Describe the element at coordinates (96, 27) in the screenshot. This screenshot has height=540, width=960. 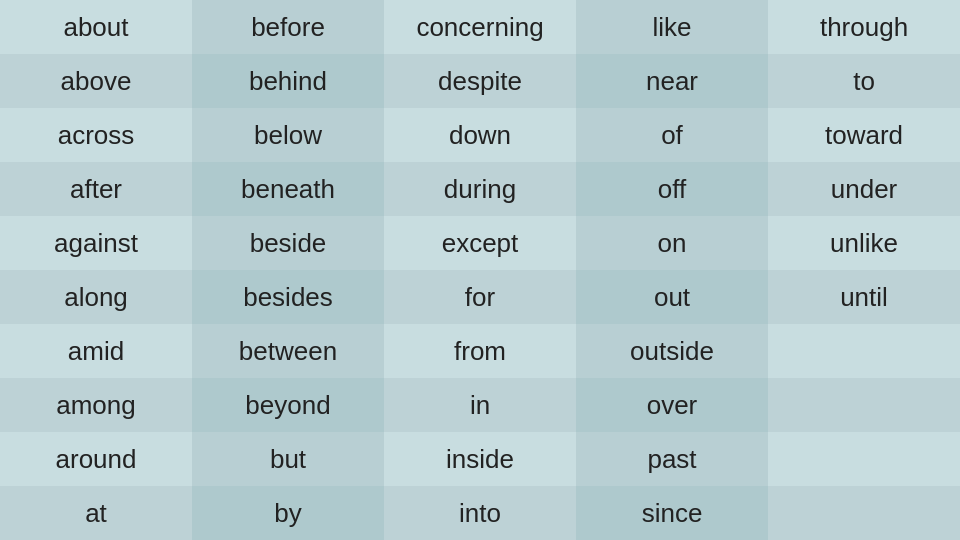
I see `table-cell: about` at that location.